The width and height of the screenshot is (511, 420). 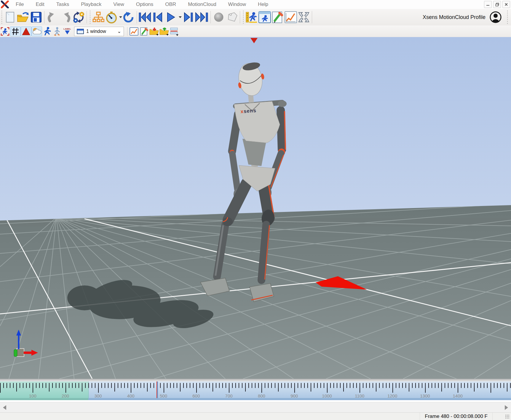 I want to click on network-config-button, so click(x=98, y=17).